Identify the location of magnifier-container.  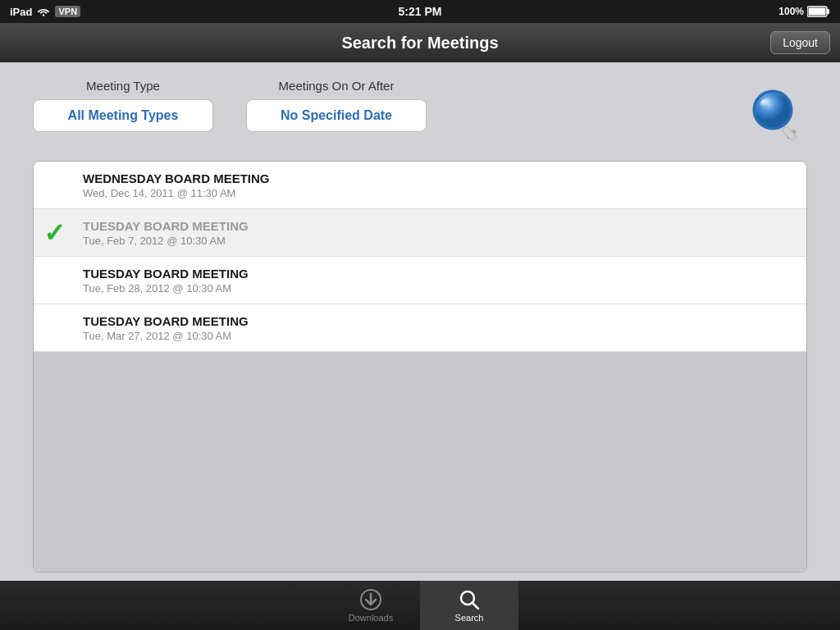
(778, 112).